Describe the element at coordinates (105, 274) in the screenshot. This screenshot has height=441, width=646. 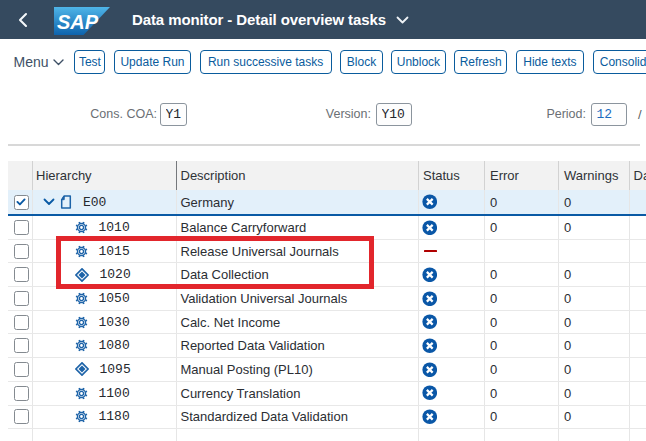
I see `hierarchy-cell: 1020` at that location.